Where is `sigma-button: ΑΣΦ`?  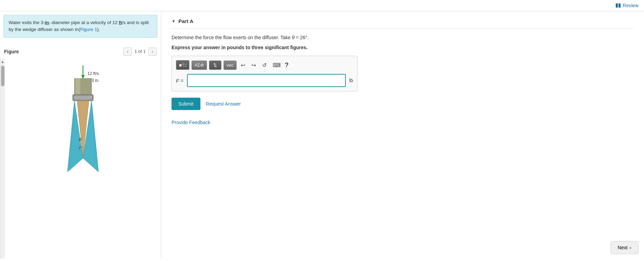
sigma-button: ΑΣΦ is located at coordinates (199, 65).